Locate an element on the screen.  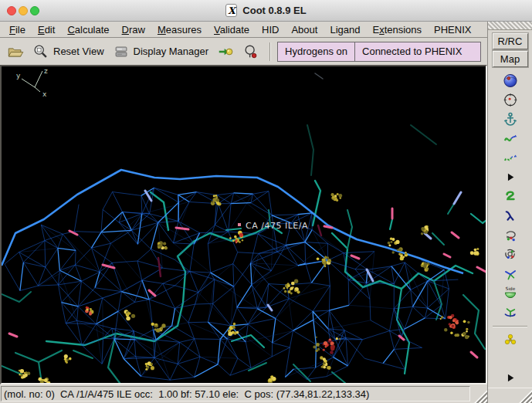
close-button is located at coordinates (12, 11).